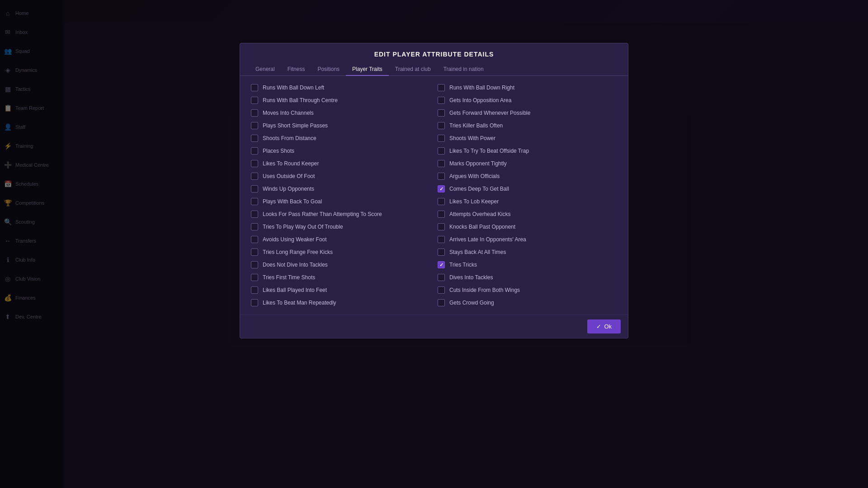 The width and height of the screenshot is (868, 488). Describe the element at coordinates (474, 202) in the screenshot. I see `trait-label-right-9: Likes To Lob Keeper` at that location.